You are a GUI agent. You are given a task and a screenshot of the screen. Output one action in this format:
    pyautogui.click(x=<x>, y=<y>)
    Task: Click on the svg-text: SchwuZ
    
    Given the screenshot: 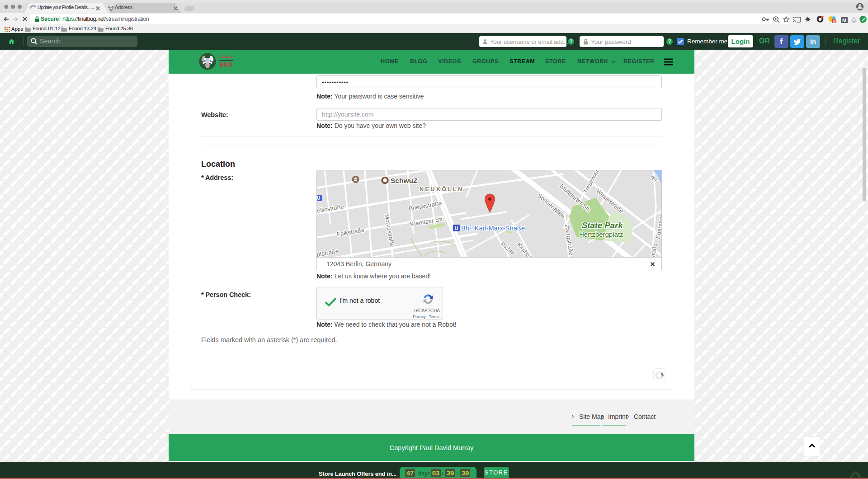 What is the action you would take?
    pyautogui.click(x=404, y=181)
    